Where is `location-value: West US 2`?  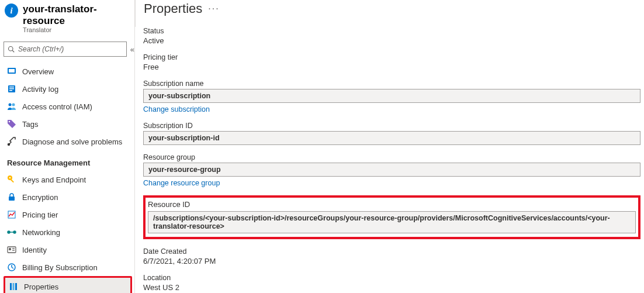 location-value: West US 2 is located at coordinates (392, 288).